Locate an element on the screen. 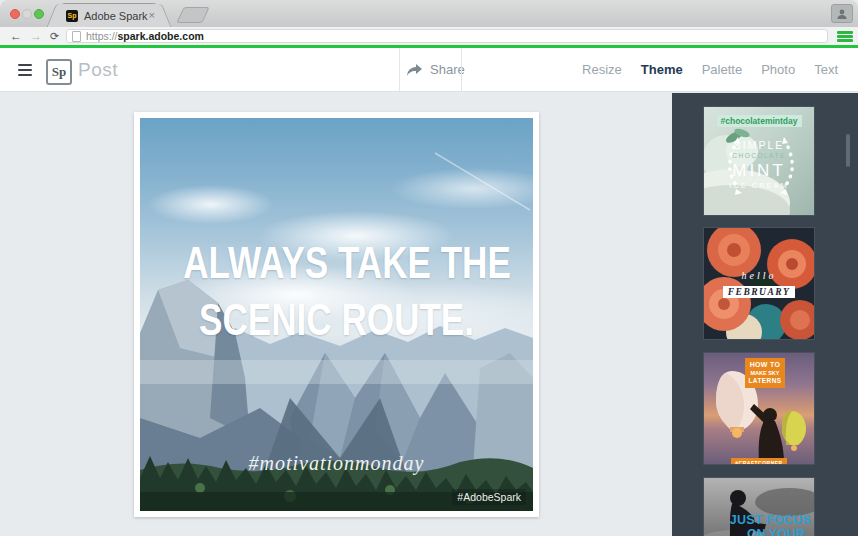 The image size is (858, 536). post-headline: ALWAYS TAKE THE SCENIC ROUTE. is located at coordinates (336, 291).